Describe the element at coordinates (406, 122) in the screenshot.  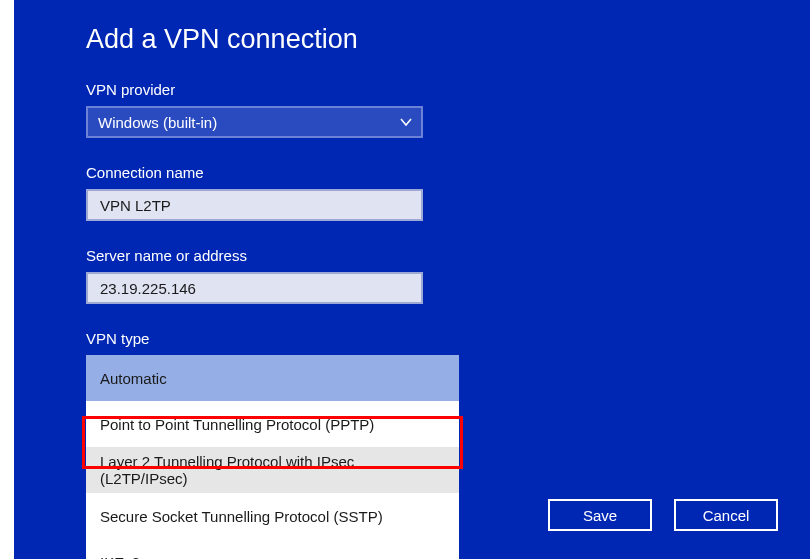
I see `chevron-down-icon` at that location.